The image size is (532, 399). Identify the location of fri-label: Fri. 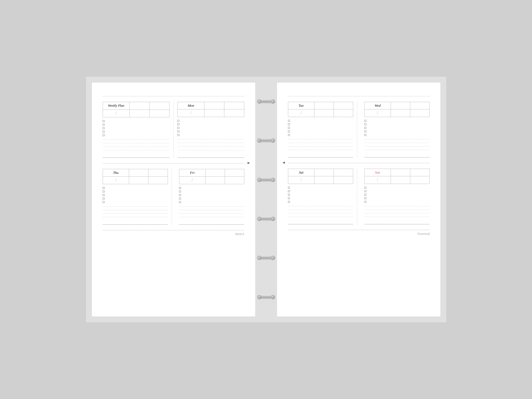
(192, 172).